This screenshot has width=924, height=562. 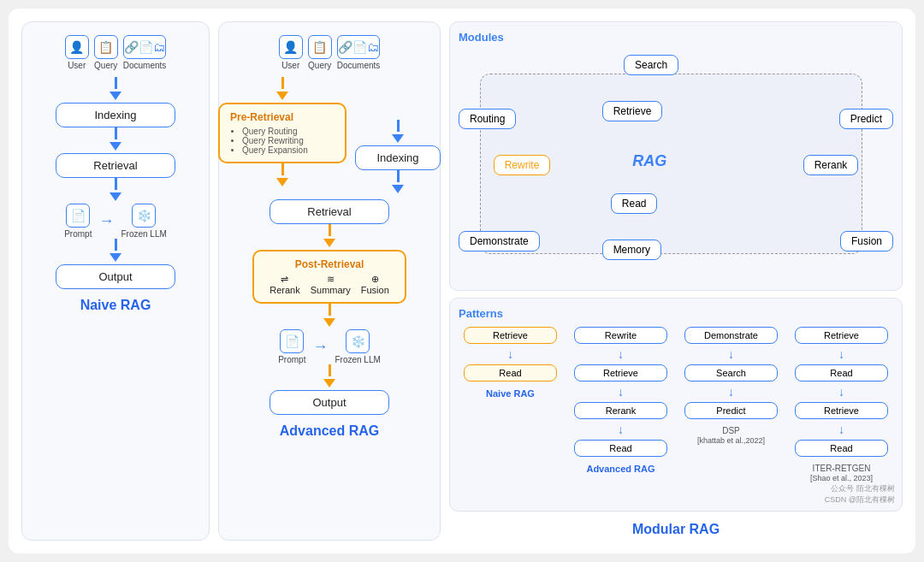 I want to click on adv-arrow-1: ↓, so click(x=621, y=354).